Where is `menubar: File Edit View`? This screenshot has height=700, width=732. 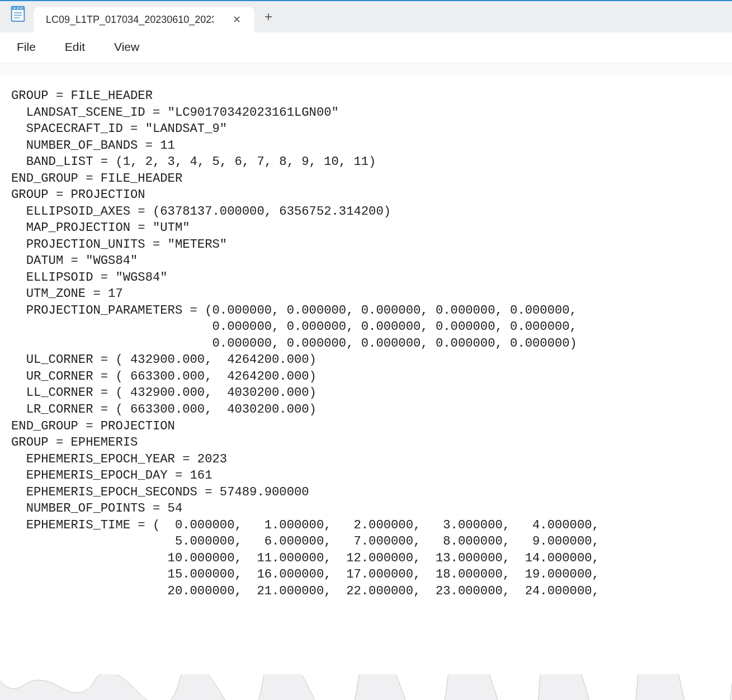
menubar: File Edit View is located at coordinates (366, 48).